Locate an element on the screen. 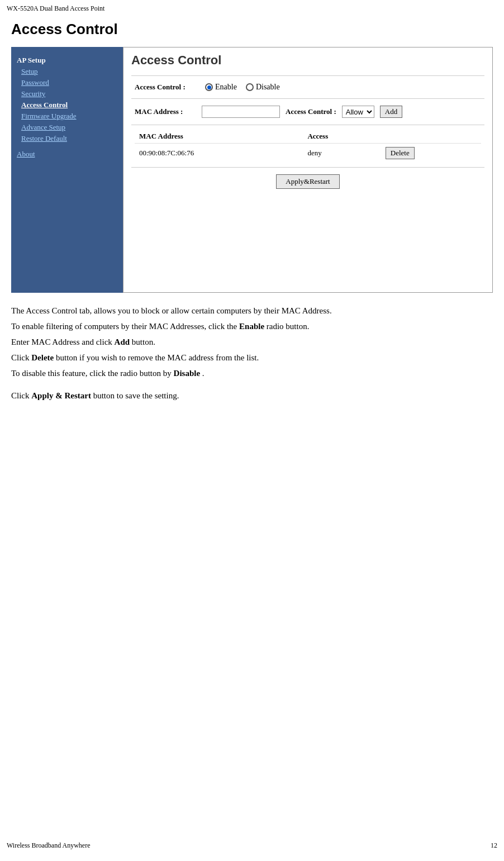 This screenshot has height=861, width=504. desc-apply-bold: Apply & Restart is located at coordinates (61, 396).